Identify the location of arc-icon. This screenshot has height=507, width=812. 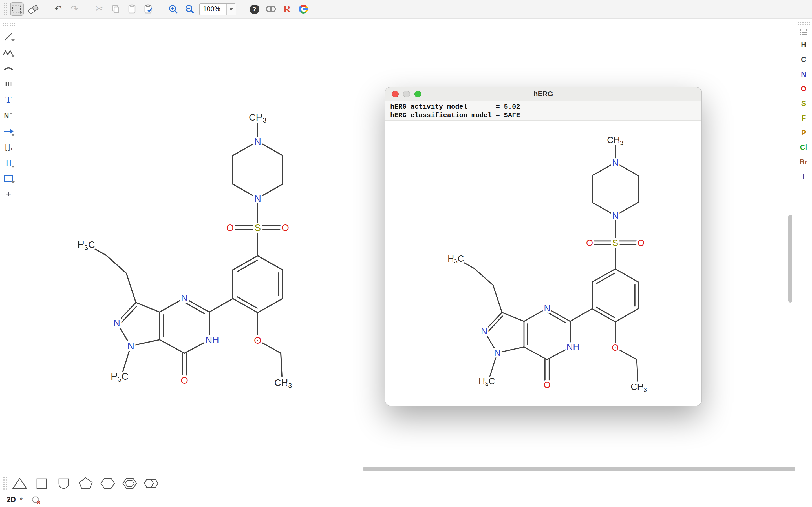
(8, 68).